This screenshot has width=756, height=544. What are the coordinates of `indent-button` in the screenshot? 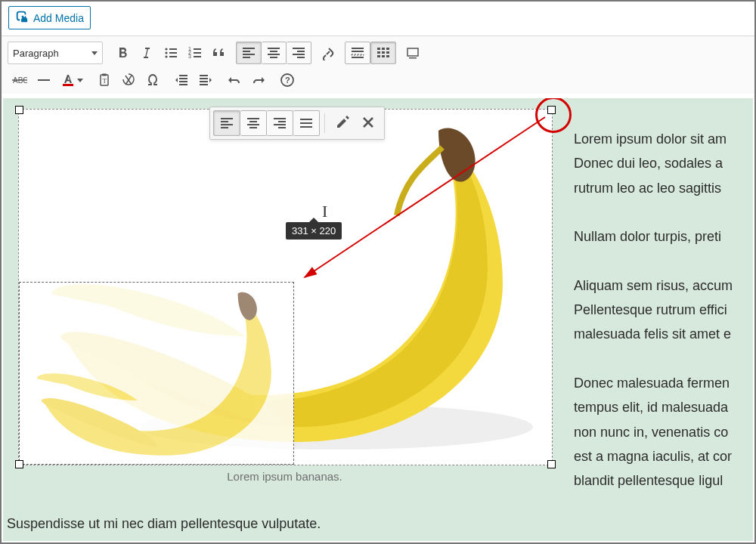 It's located at (206, 80).